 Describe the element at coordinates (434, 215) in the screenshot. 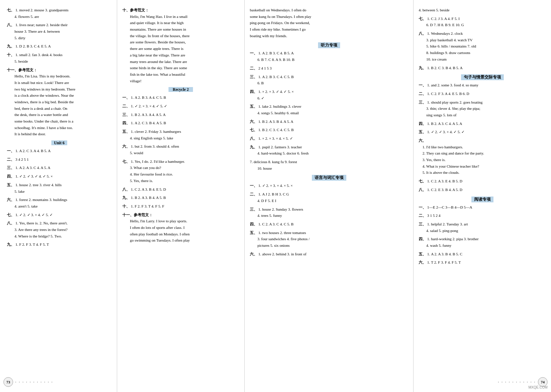

I see `section-line1: 3 1 5 2 4` at that location.